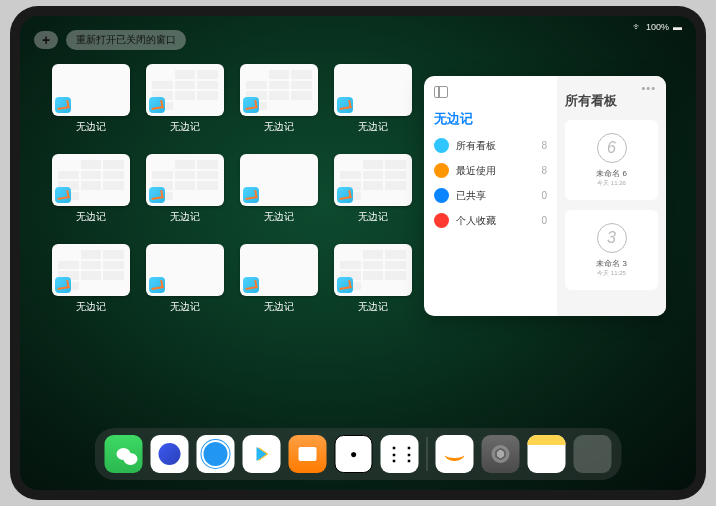 The height and width of the screenshot is (506, 716). Describe the element at coordinates (612, 101) in the screenshot. I see `main-title: 所有看板` at that location.